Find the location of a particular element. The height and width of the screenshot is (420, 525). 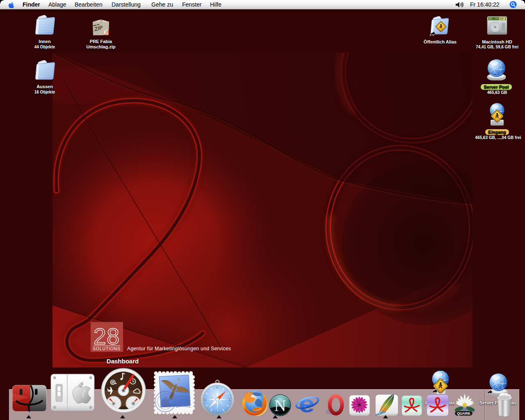

svg-text: SOLUTIONS is located at coordinates (107, 349).